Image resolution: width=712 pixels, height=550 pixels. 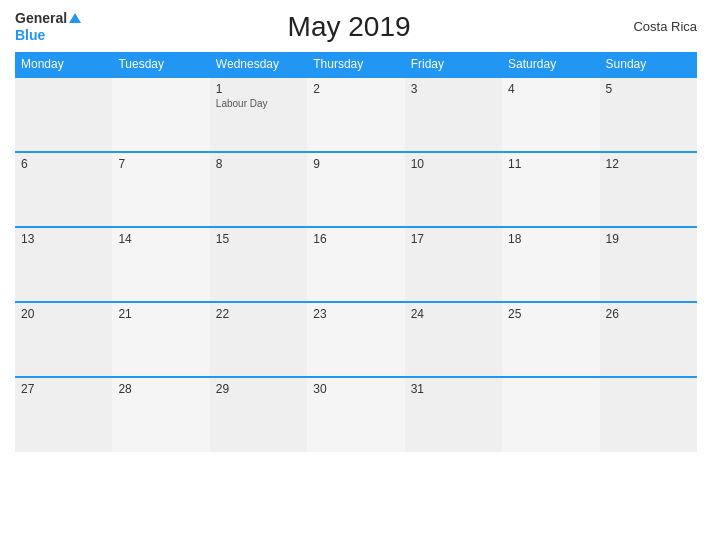 What do you see at coordinates (30, 36) in the screenshot?
I see `logo-blue-text: Blue` at bounding box center [30, 36].